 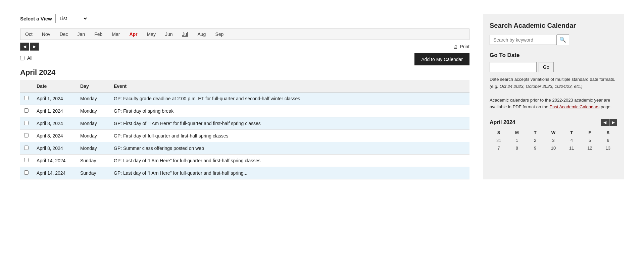 I want to click on add-calendar-button: Add to My Calendar, so click(x=442, y=59).